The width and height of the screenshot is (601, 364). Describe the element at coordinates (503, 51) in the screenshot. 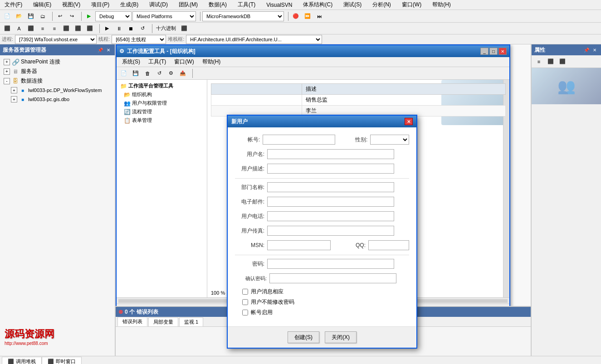

I see `win-close-btn: ✕` at that location.